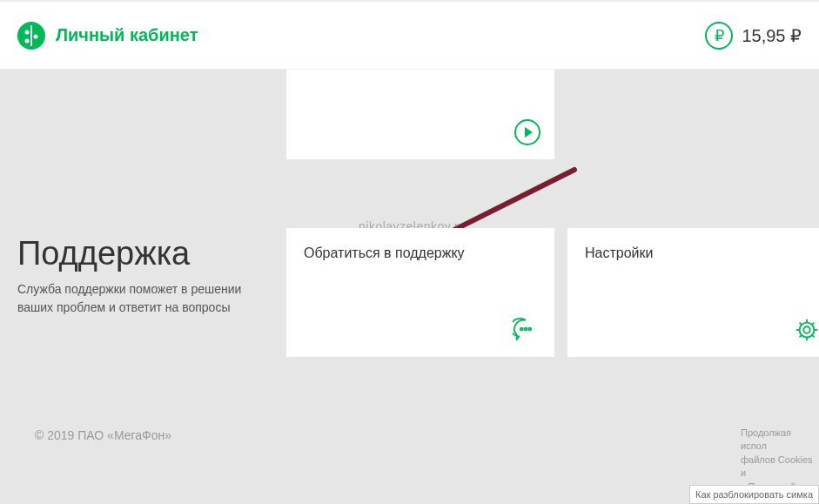 The image size is (819, 504). I want to click on card-contact-support: Обратиться в поддержку, so click(420, 292).